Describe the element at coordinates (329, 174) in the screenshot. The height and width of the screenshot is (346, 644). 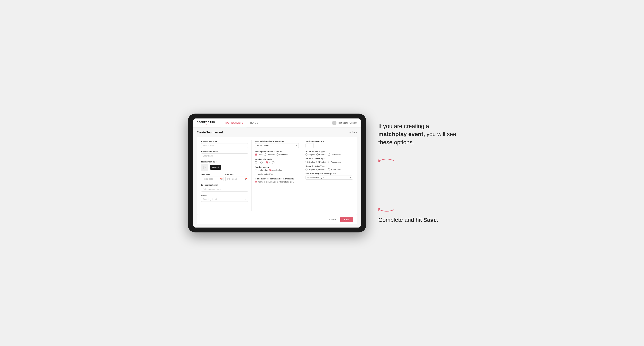
I see `api-label: Use third-party live scoring API?` at that location.